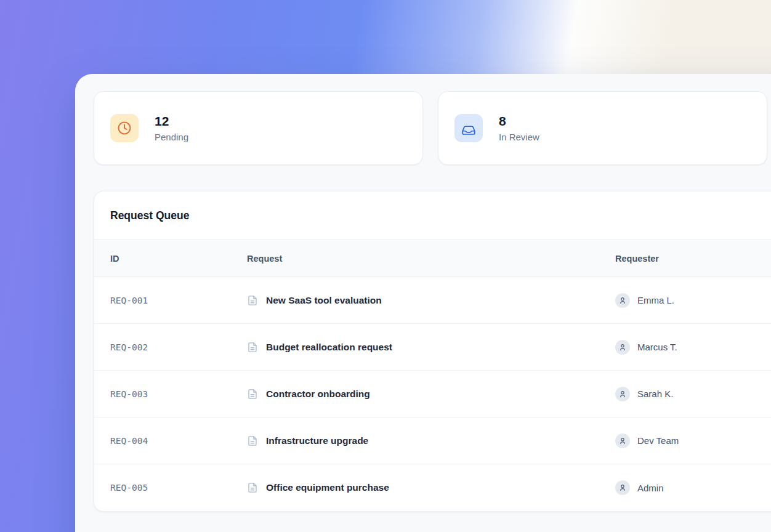 Image resolution: width=771 pixels, height=532 pixels. I want to click on table-row: REQ-002 Budget reallocation request, so click(432, 347).